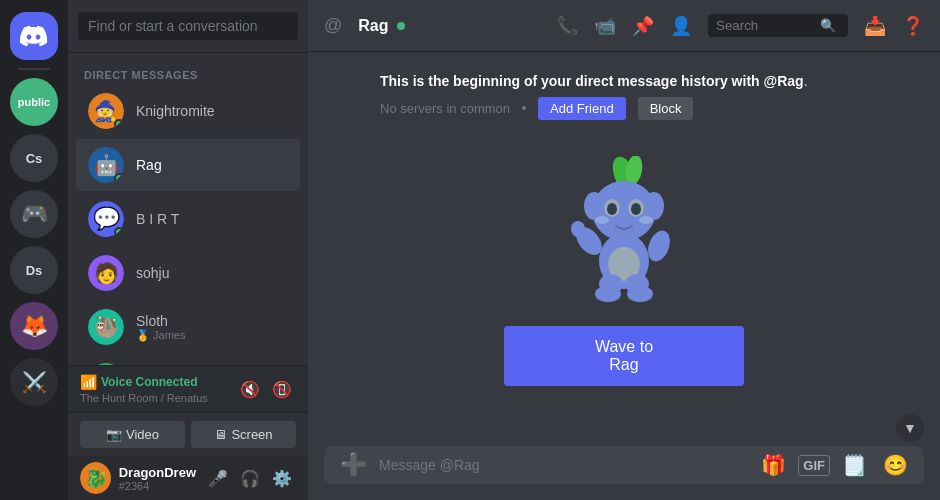 The height and width of the screenshot is (500, 940). I want to click on no-servers-row: No servers in common Add Friend Block, so click(624, 108).